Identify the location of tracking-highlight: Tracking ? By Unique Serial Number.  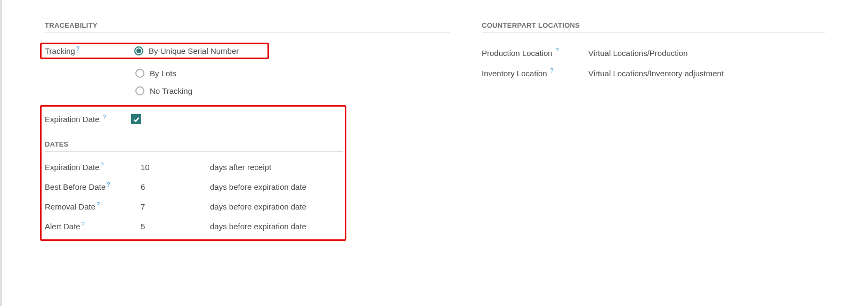
(155, 51).